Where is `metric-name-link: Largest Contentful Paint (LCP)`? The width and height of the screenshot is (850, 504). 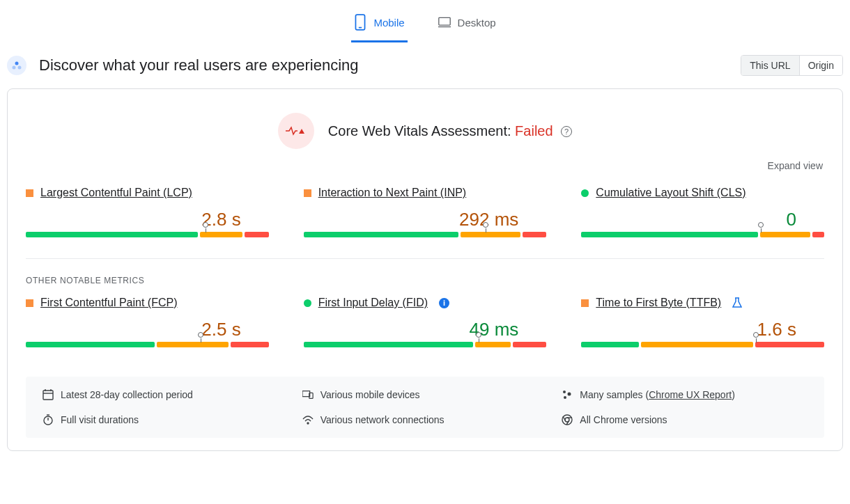 metric-name-link: Largest Contentful Paint (LCP) is located at coordinates (116, 193).